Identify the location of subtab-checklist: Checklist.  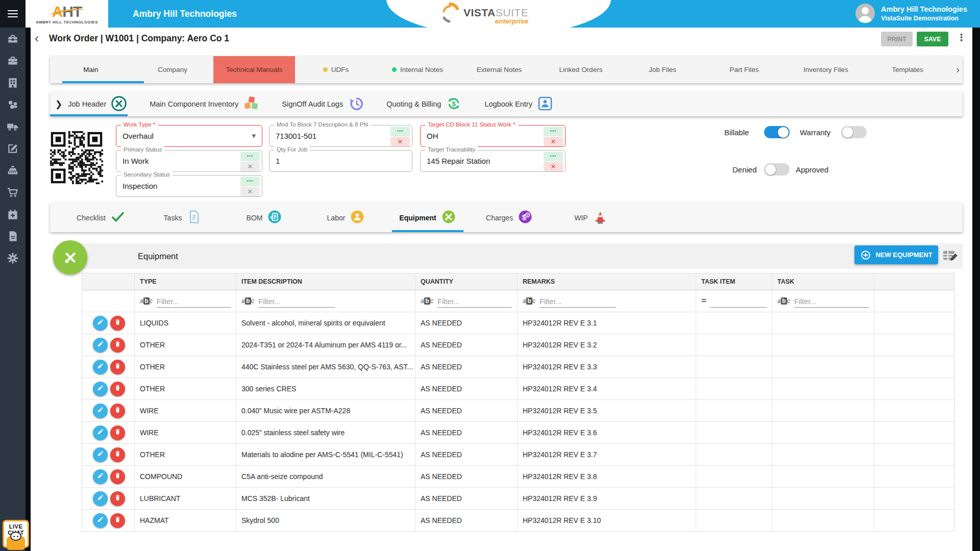
(101, 217).